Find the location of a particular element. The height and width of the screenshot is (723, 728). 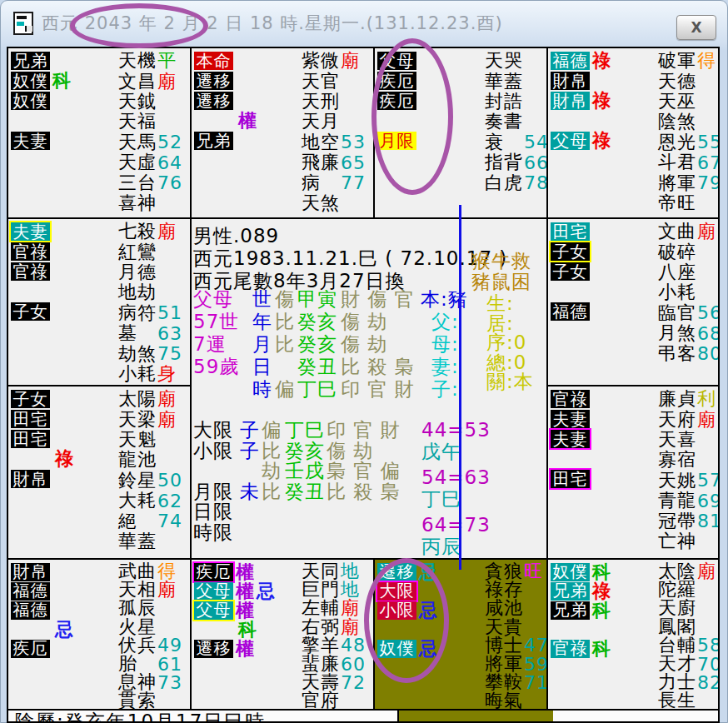

label-slot: 遷移權 is located at coordinates (235, 648).